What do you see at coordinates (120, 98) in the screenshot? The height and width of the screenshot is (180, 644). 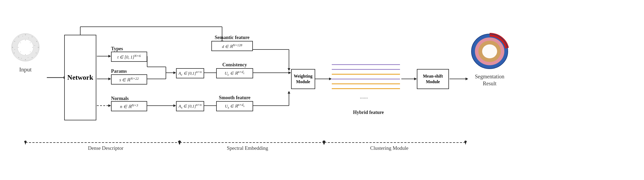 I see `normals-label: Normals` at bounding box center [120, 98].